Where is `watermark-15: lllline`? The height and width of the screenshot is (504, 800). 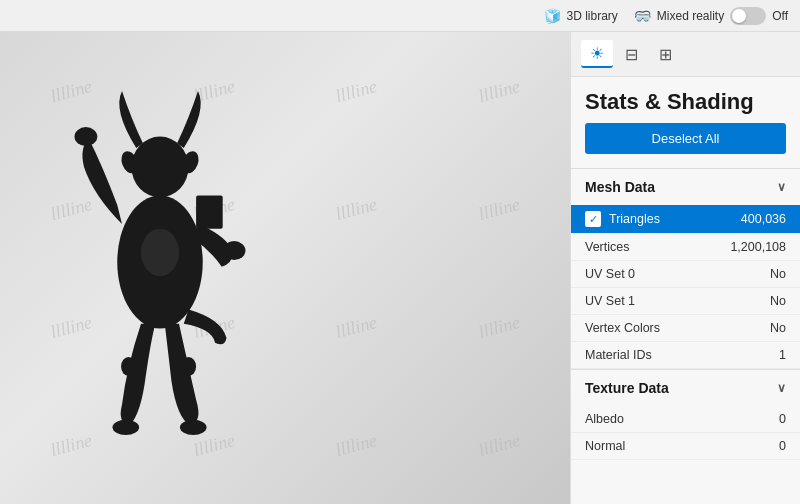 watermark-15: lllline is located at coordinates (356, 437).